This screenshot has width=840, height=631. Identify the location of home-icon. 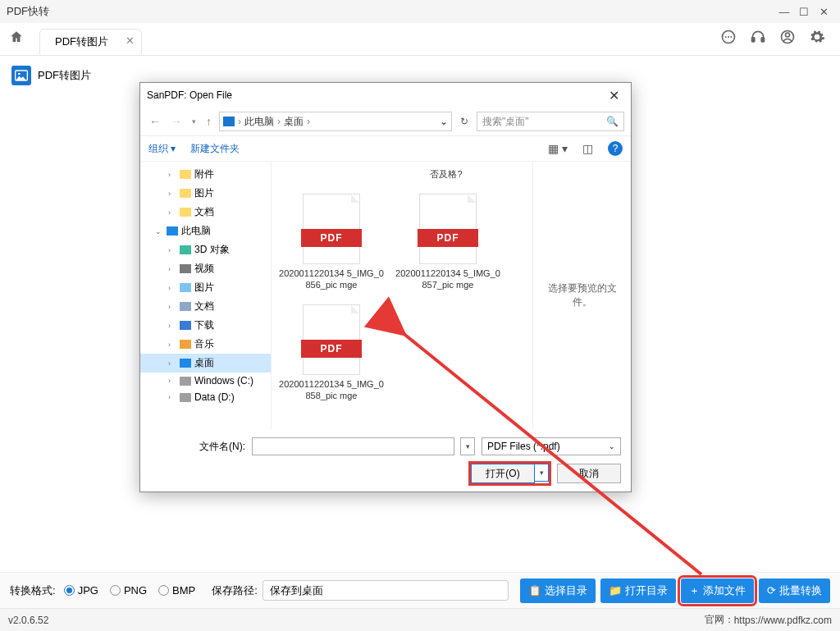
(16, 39).